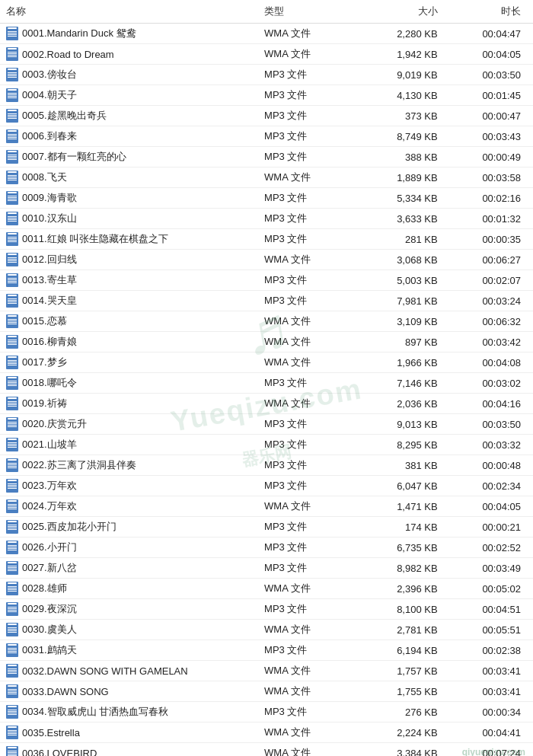 The height and width of the screenshot is (756, 533). I want to click on table-row: 0035.EstrellaWMA 文件2,224 KB00:04:41, so click(266, 732).